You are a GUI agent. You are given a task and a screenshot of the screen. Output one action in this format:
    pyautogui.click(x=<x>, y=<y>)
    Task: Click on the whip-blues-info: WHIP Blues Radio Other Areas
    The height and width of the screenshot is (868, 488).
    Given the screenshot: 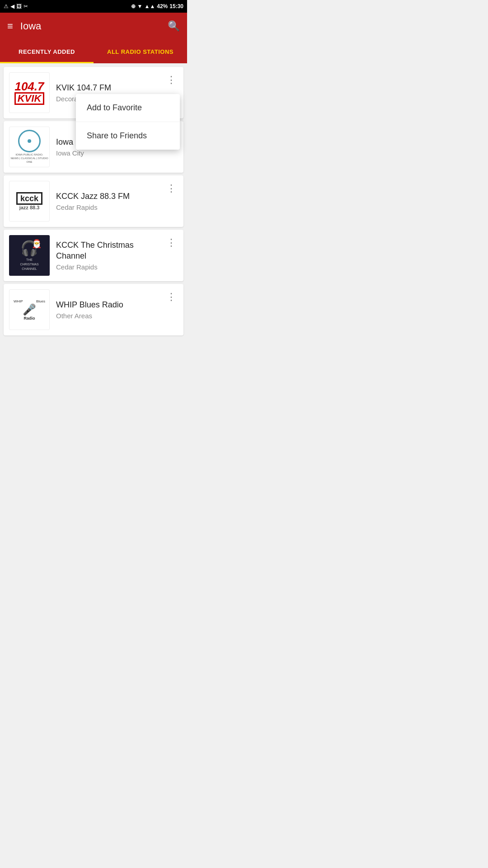 What is the action you would take?
    pyautogui.click(x=107, y=310)
    